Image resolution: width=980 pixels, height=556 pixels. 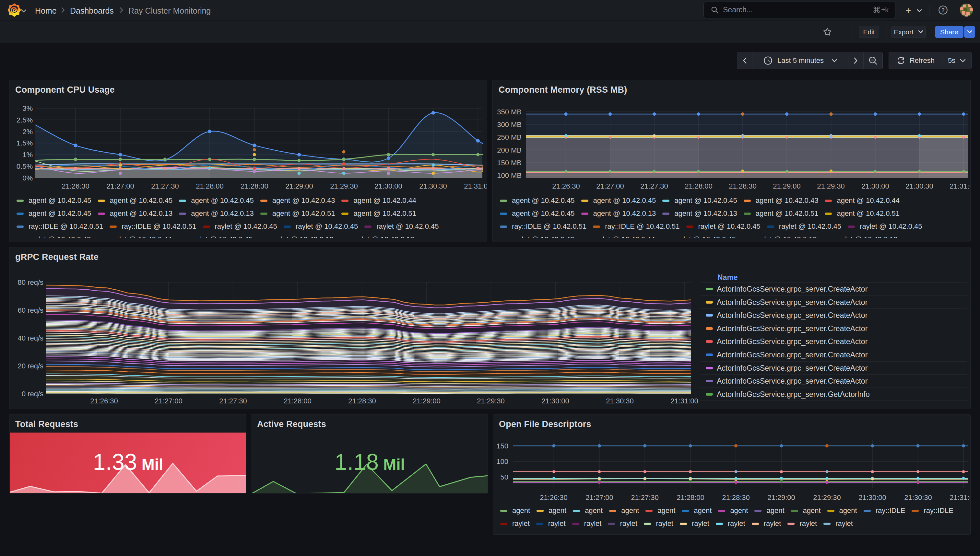 What do you see at coordinates (504, 477) in the screenshot?
I see `svg-text: 50` at bounding box center [504, 477].